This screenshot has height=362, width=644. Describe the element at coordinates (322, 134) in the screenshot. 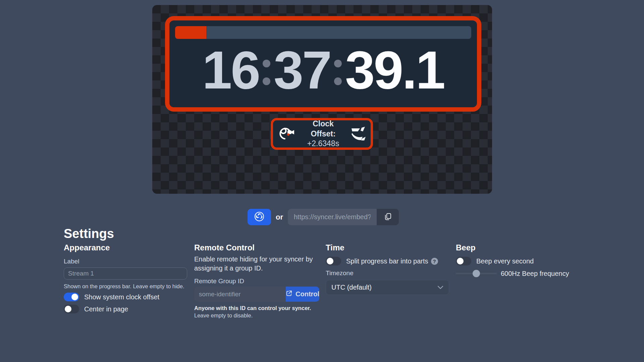

I see `clock-offset-badge: Clock Offset: +2.6348s` at that location.